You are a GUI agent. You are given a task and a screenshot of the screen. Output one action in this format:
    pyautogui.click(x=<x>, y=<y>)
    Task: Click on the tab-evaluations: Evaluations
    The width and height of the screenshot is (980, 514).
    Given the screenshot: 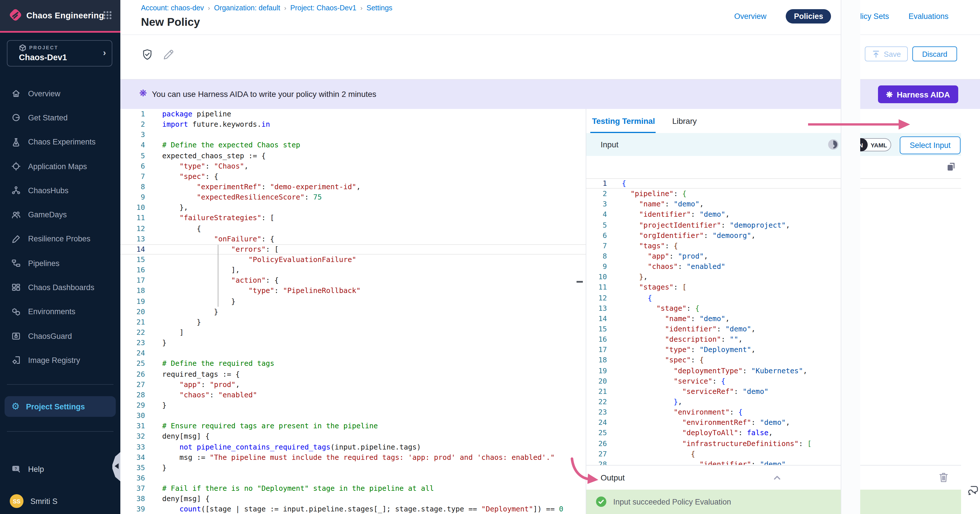 What is the action you would take?
    pyautogui.click(x=928, y=16)
    